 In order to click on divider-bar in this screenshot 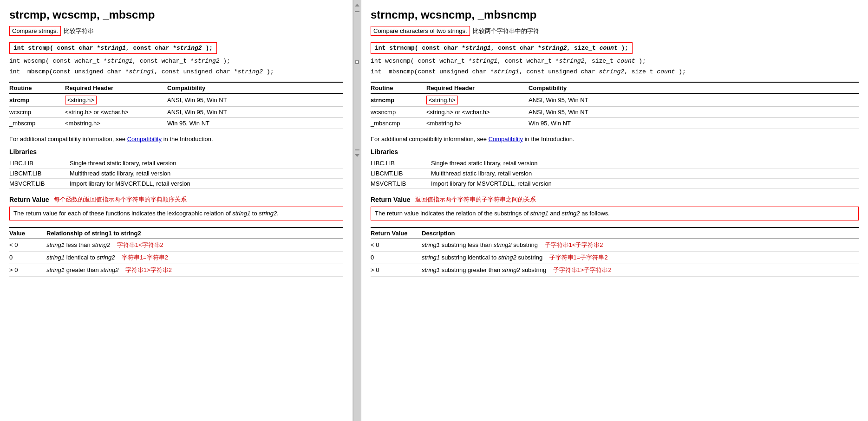, I will do `click(357, 12)`.